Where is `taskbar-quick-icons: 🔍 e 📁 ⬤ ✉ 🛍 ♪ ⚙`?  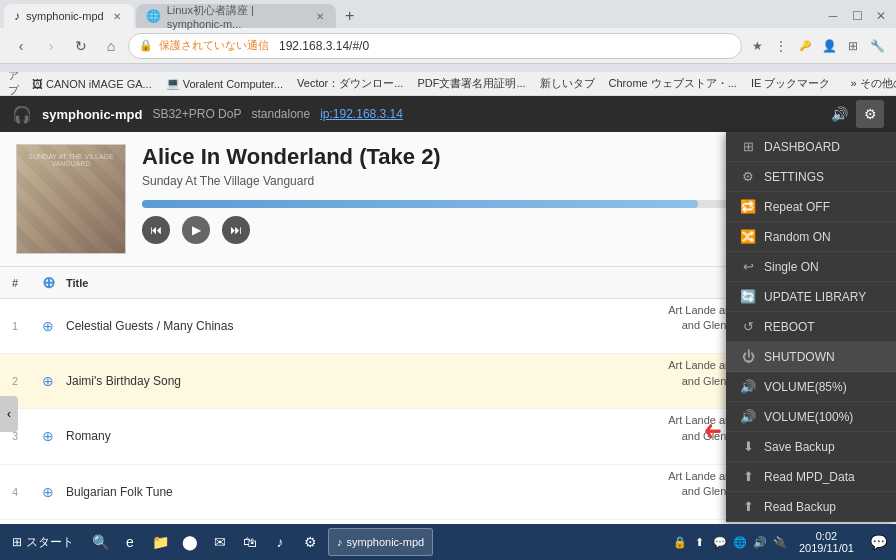 taskbar-quick-icons: 🔍 e 📁 ⬤ ✉ 🛍 ♪ ⚙ is located at coordinates (205, 542).